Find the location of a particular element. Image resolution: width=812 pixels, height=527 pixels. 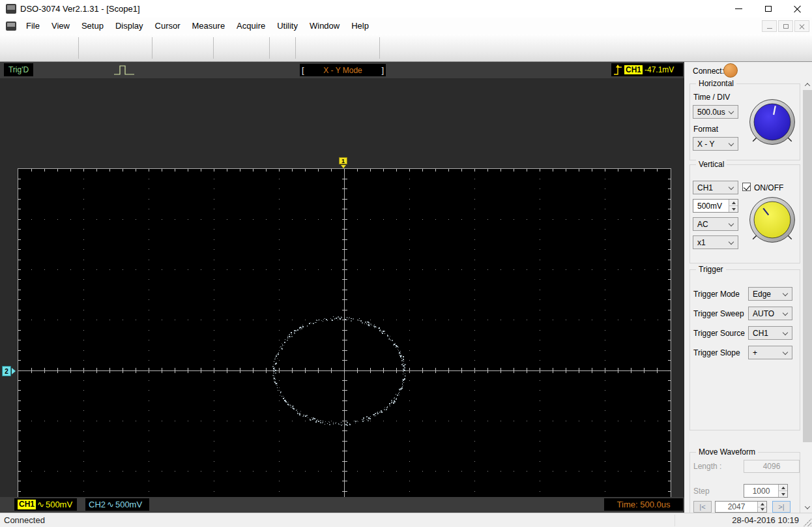

menu-cursor: Cursor is located at coordinates (168, 26).